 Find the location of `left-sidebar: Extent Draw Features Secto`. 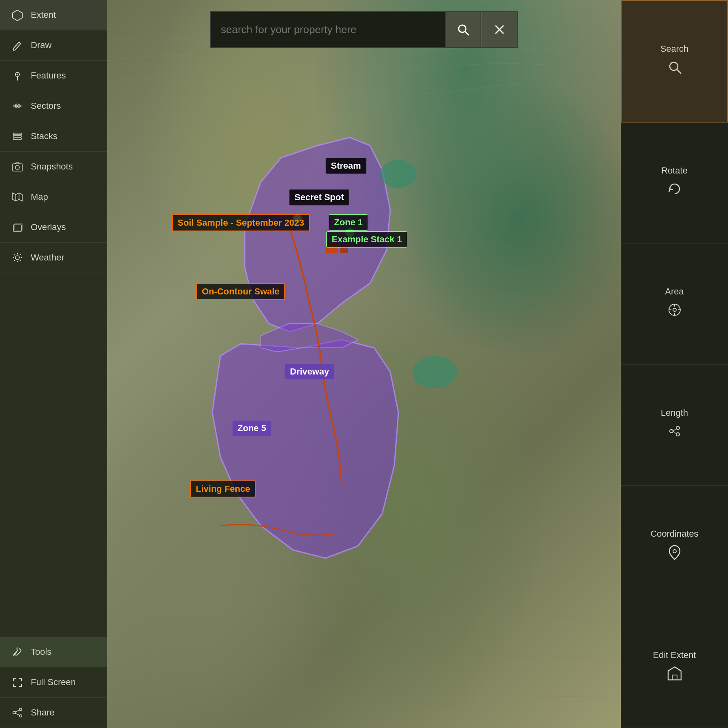

left-sidebar: Extent Draw Features Secto is located at coordinates (53, 364).